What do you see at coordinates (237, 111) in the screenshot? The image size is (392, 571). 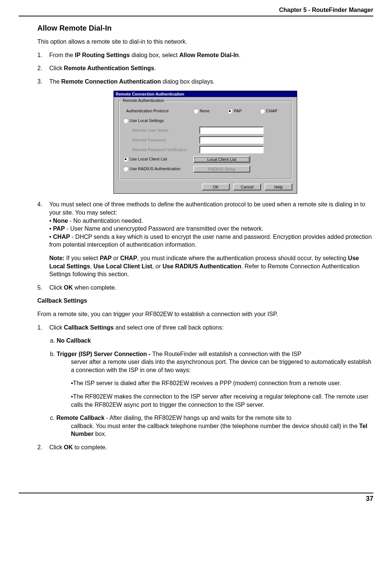 I see `radio-label: PAP` at bounding box center [237, 111].